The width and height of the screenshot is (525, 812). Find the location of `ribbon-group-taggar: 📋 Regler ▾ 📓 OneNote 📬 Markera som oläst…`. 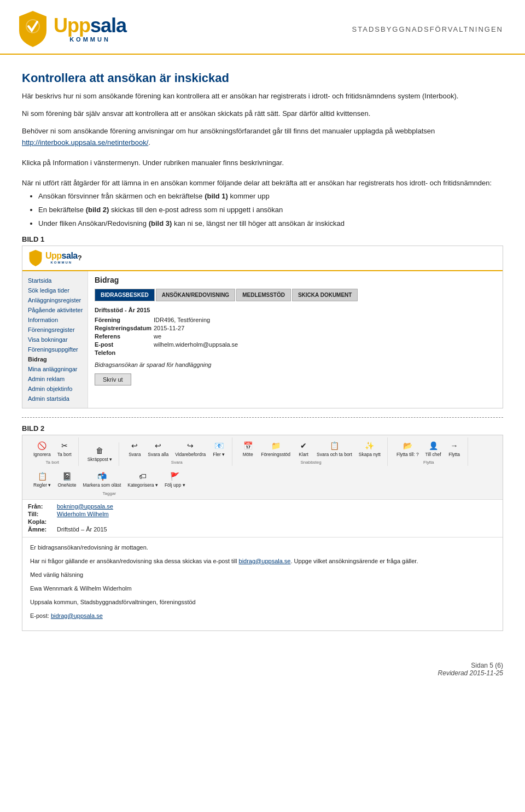

ribbon-group-taggar: 📋 Regler ▾ 📓 OneNote 📬 Markera som oläst… is located at coordinates (109, 482).